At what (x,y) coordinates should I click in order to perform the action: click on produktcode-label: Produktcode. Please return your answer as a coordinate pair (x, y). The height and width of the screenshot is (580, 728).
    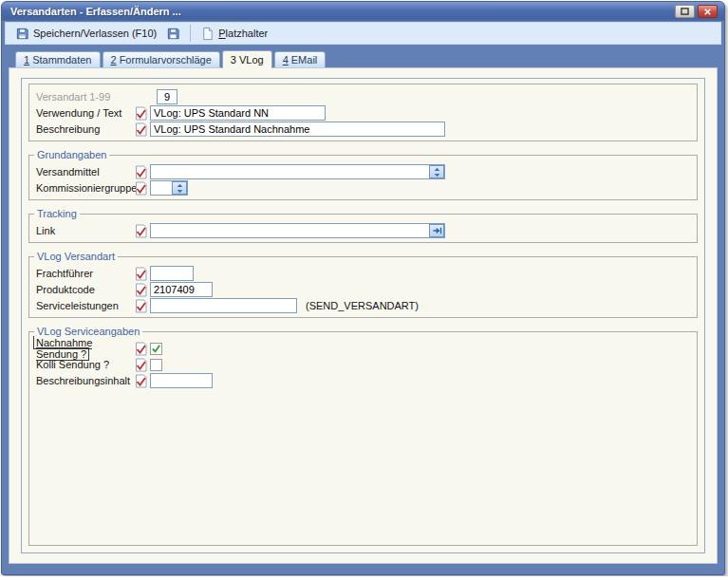
    Looking at the image, I should click on (85, 290).